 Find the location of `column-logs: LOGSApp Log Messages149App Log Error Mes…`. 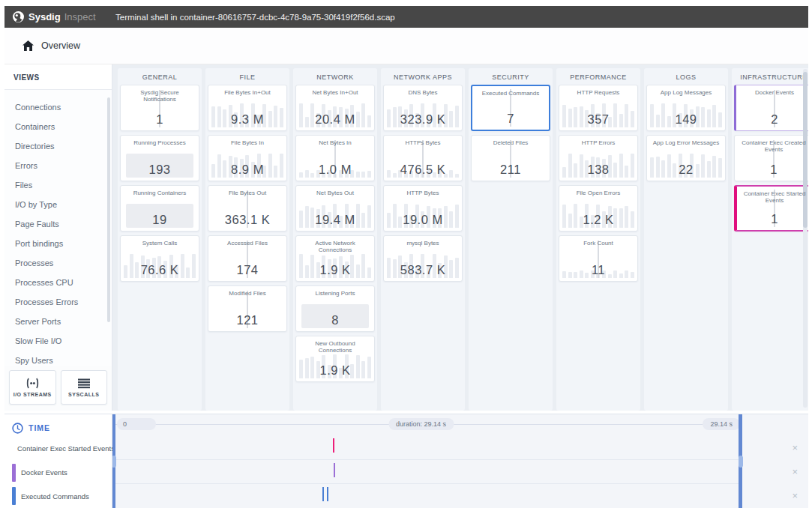

column-logs: LOGSApp Log Messages149App Log Error Mes… is located at coordinates (686, 240).